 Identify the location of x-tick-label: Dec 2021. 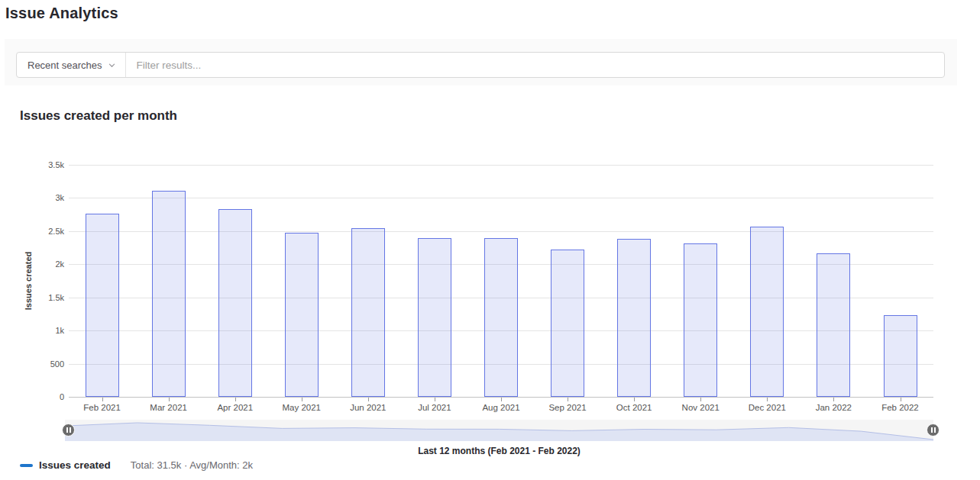
(767, 408).